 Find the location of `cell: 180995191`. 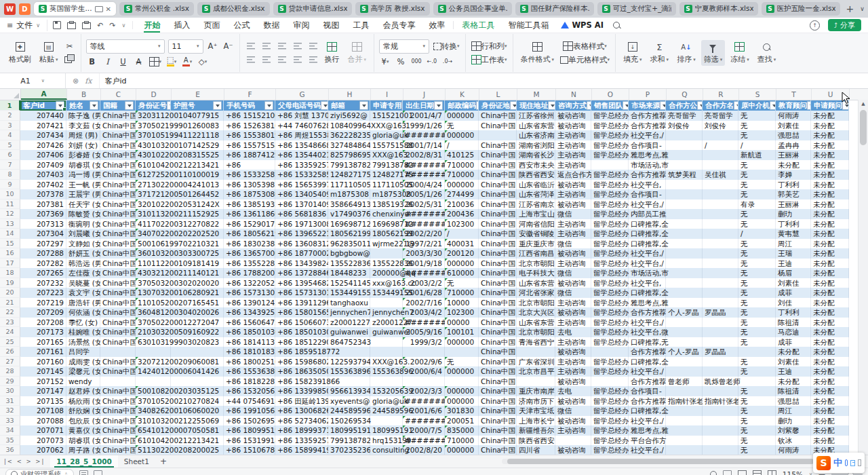

cell: 180995191 is located at coordinates (387, 430).